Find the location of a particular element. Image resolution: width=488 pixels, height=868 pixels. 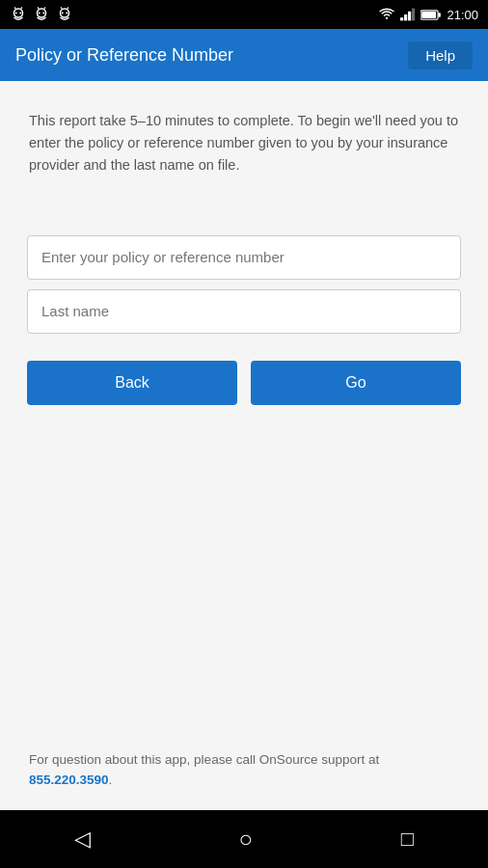

nav-bar: ◁ ○ □ is located at coordinates (244, 839).